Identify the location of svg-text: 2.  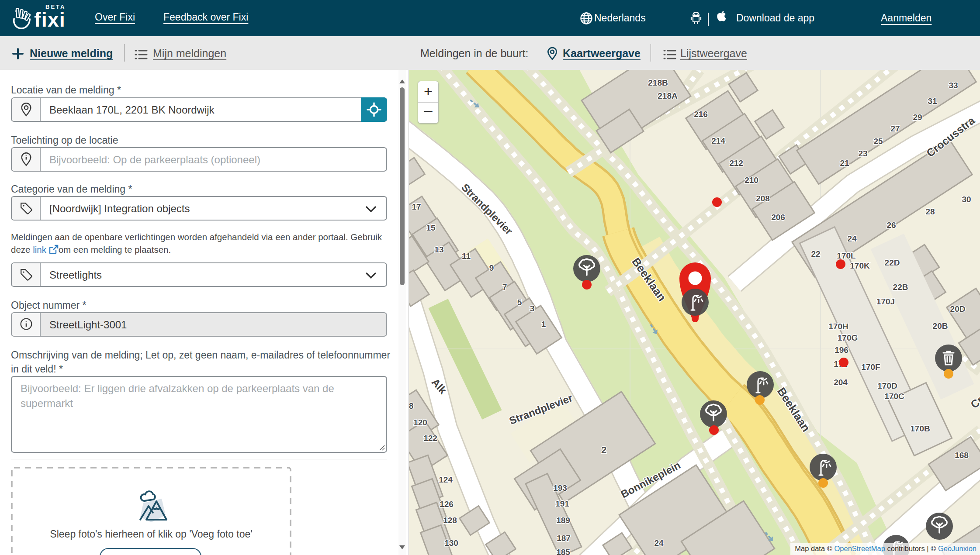
(604, 450).